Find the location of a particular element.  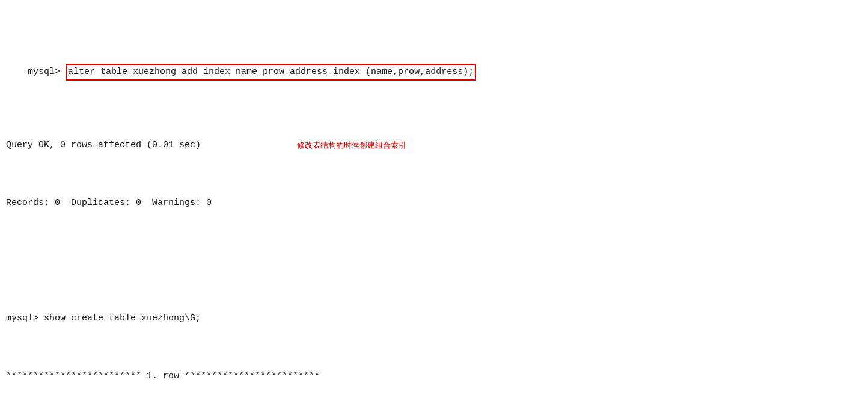

line-stars: ************************* 1. row *******… is located at coordinates (431, 376).